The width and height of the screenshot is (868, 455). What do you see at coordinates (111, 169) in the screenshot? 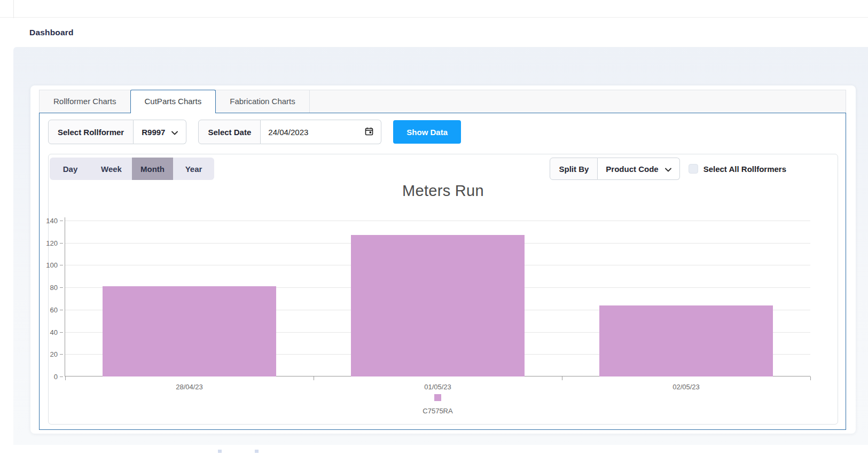
I see `period-button-week: Week` at bounding box center [111, 169].